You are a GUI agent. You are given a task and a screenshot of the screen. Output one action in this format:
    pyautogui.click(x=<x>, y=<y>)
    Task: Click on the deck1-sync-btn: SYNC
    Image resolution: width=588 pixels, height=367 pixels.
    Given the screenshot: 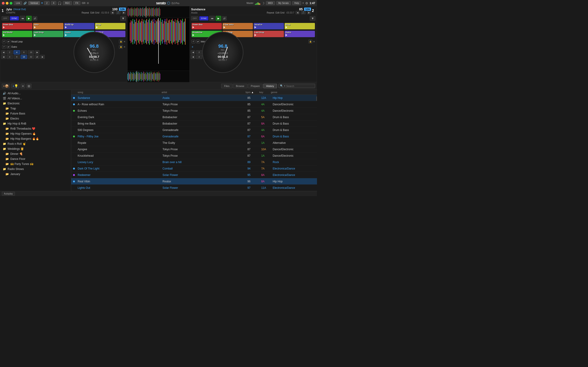 What is the action you would take?
    pyautogui.click(x=15, y=18)
    